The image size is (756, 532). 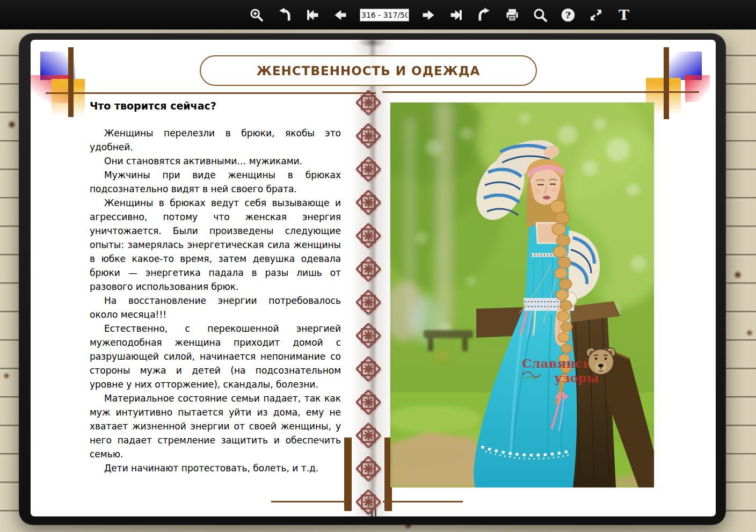 I want to click on help-button: ?, so click(x=568, y=15).